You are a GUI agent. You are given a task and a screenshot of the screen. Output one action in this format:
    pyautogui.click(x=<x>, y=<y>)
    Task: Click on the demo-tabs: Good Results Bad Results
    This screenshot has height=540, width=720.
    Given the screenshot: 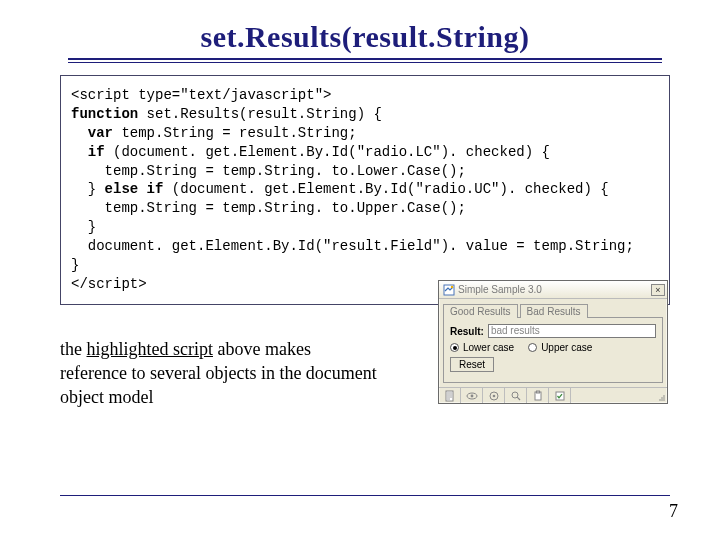 What is the action you would take?
    pyautogui.click(x=553, y=308)
    